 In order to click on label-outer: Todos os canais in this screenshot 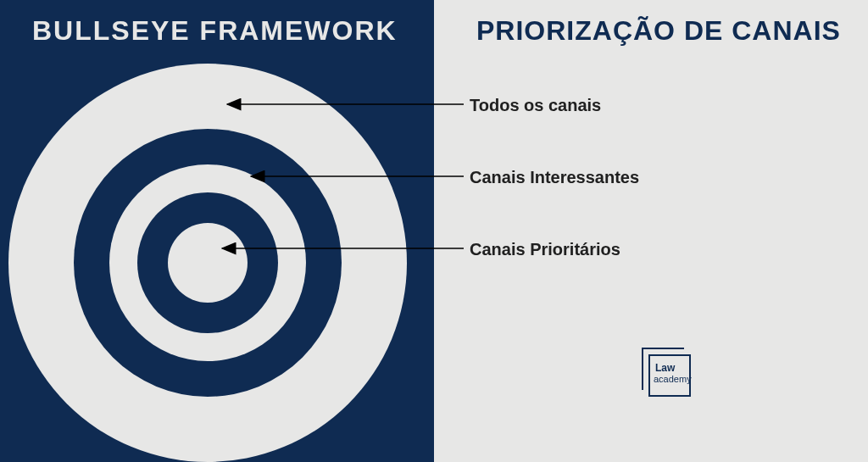, I will do `click(536, 105)`.